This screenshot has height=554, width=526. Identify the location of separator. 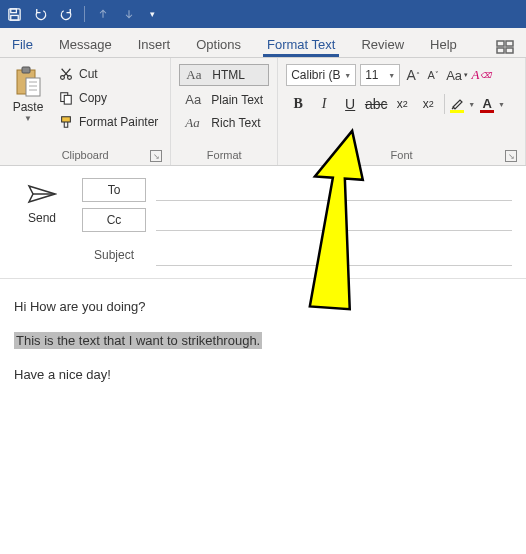
(444, 104).